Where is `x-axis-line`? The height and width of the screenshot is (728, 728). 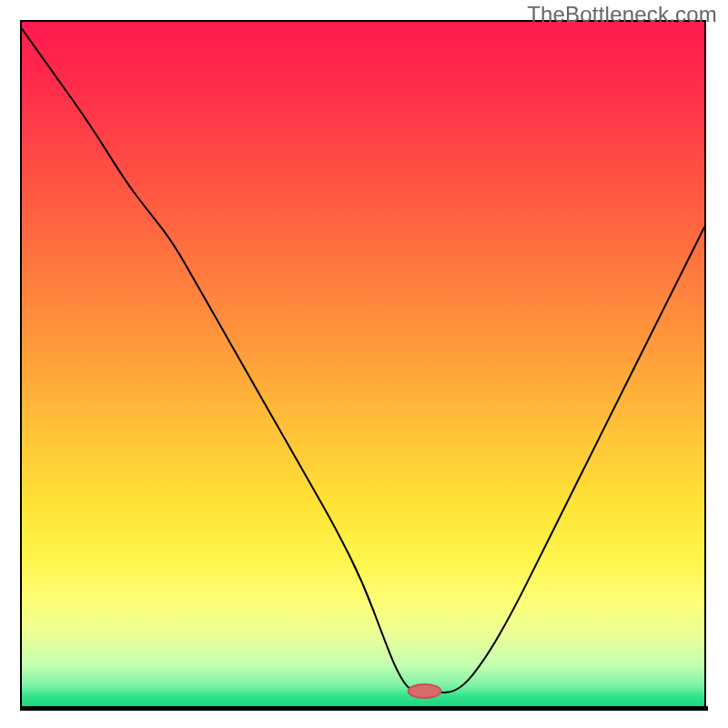
x-axis-line is located at coordinates (364, 708).